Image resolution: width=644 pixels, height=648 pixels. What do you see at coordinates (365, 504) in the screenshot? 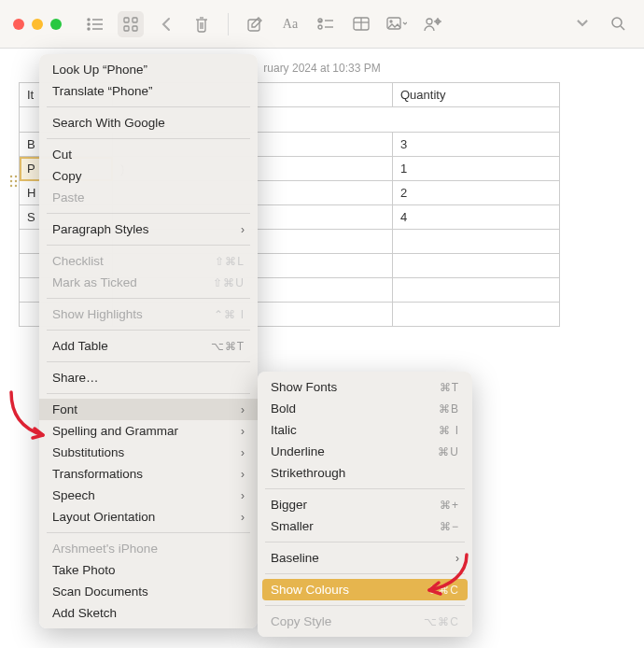
I see `menu-item-bigger: Bigger⌘+` at bounding box center [365, 504].